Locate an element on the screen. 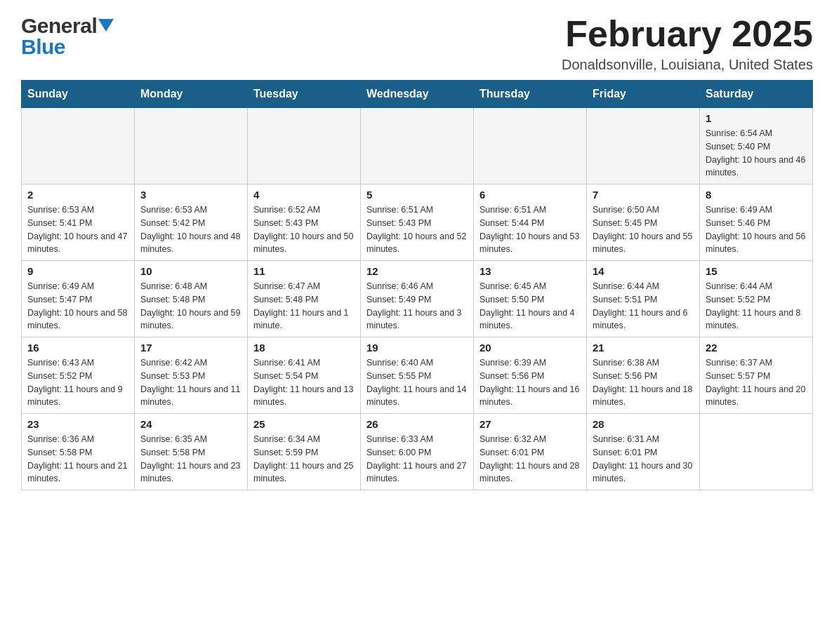  day-info: Sunrise: 6:49 AM Sunset: 5:47 PM Dayligh… is located at coordinates (78, 306).